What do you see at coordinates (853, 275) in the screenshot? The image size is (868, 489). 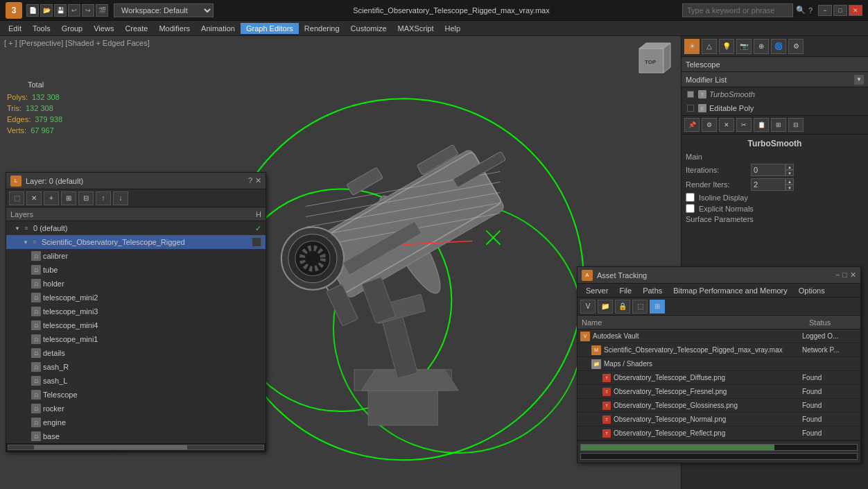 I see `asset-close-button: ✕` at bounding box center [853, 275].